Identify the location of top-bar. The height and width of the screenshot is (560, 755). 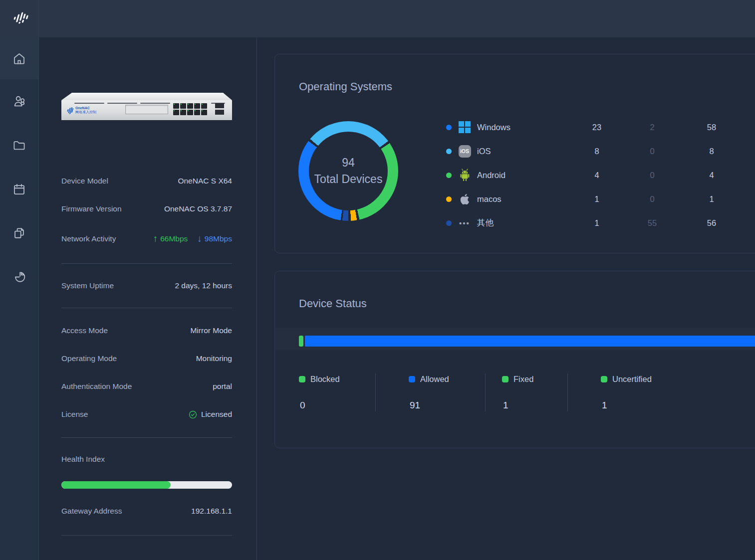
(377, 19).